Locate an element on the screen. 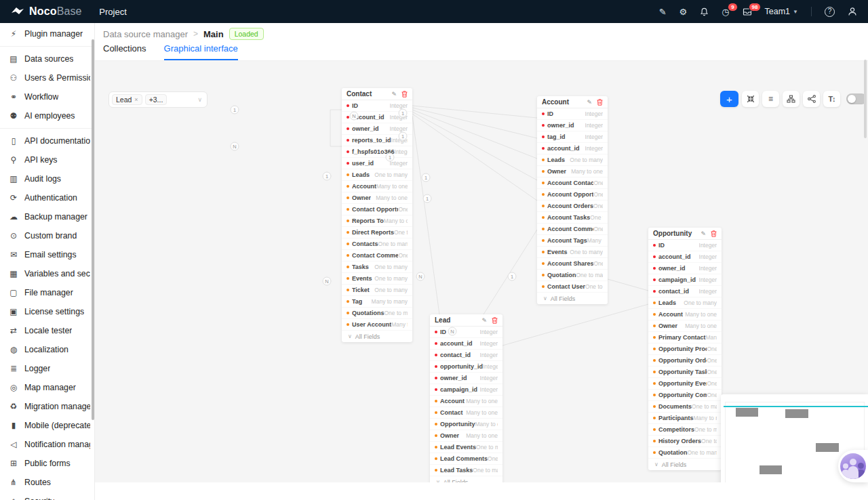 The width and height of the screenshot is (868, 500). user-profile-icon is located at coordinates (852, 12).